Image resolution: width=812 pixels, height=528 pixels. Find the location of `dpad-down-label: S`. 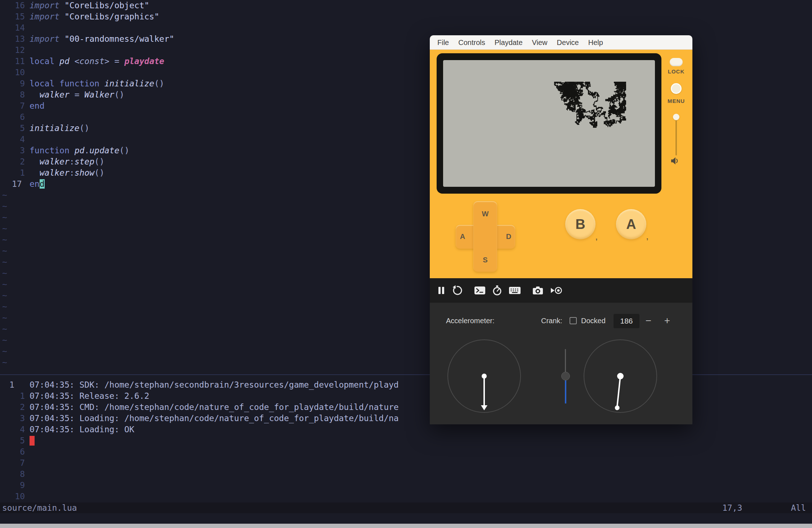

dpad-down-label: S is located at coordinates (485, 260).